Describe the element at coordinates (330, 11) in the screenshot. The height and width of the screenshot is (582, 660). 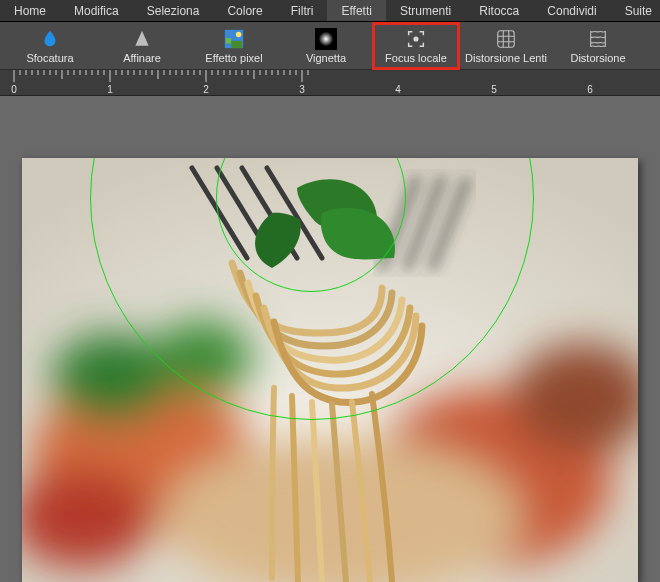
I see `menubar: Home Modifica Seleziona Colore Filtri Ef…` at that location.